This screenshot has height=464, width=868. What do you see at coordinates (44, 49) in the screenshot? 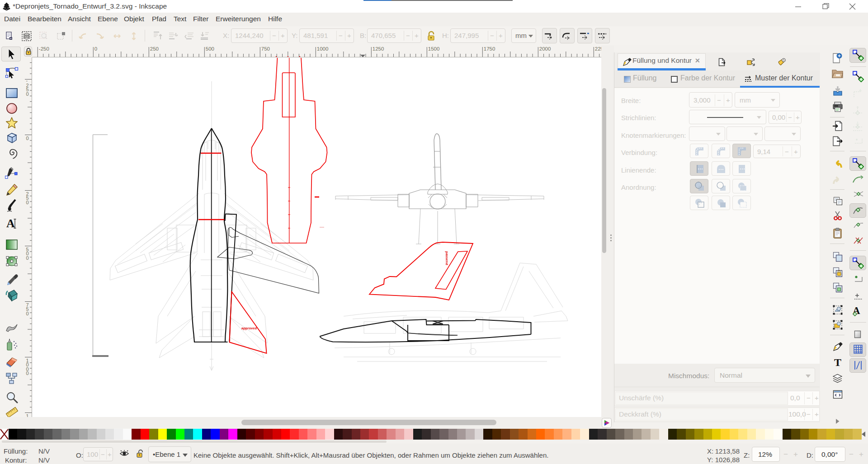
I see `svg-text: -250` at bounding box center [44, 49].